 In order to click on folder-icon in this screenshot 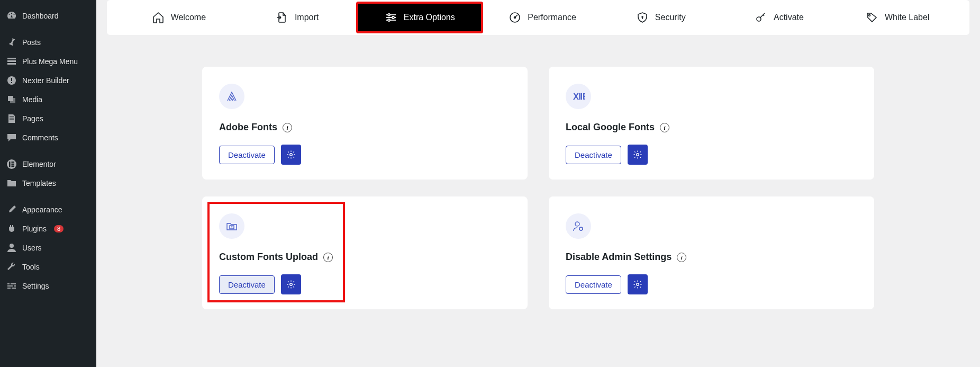, I will do `click(12, 183)`.